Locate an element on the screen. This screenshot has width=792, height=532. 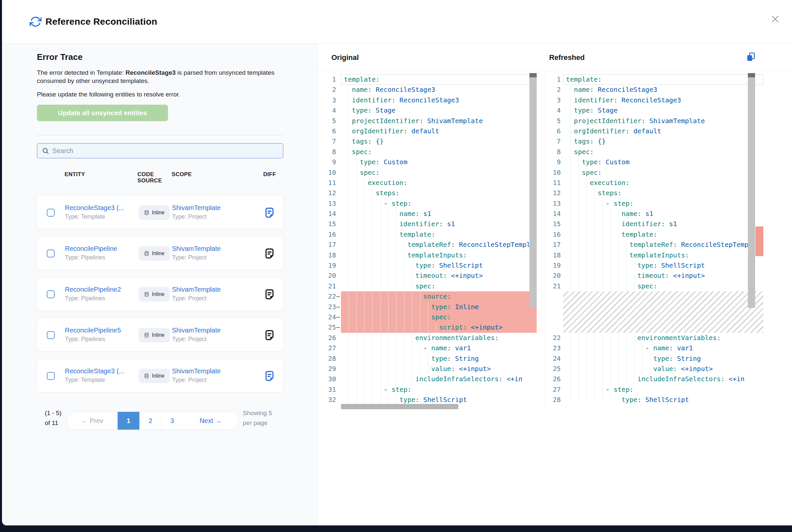
code-line: 14 name: s1 is located at coordinates (655, 214).